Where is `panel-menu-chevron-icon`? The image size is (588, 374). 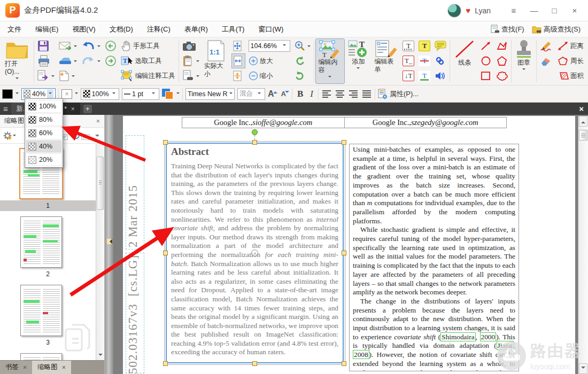 panel-menu-chevron-icon is located at coordinates (97, 137).